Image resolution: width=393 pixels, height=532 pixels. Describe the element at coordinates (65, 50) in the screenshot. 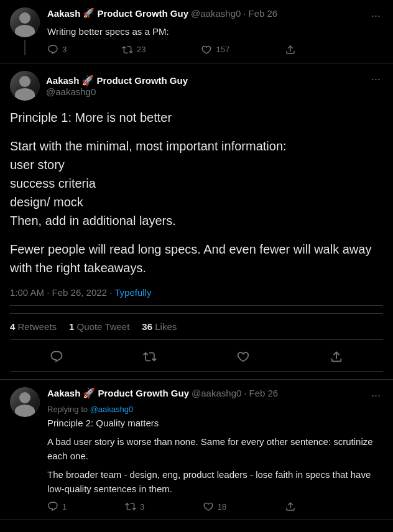

I see `comment-count-1: 3` at that location.